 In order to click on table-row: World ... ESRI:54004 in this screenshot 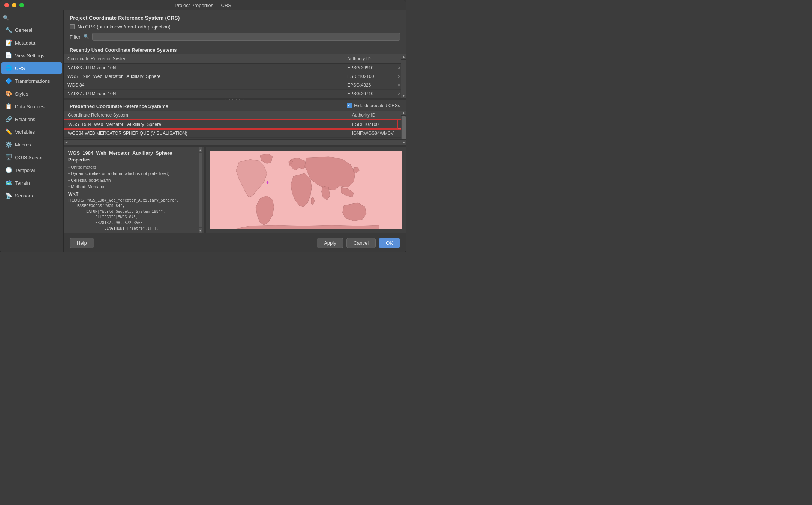, I will do `click(235, 139)`.